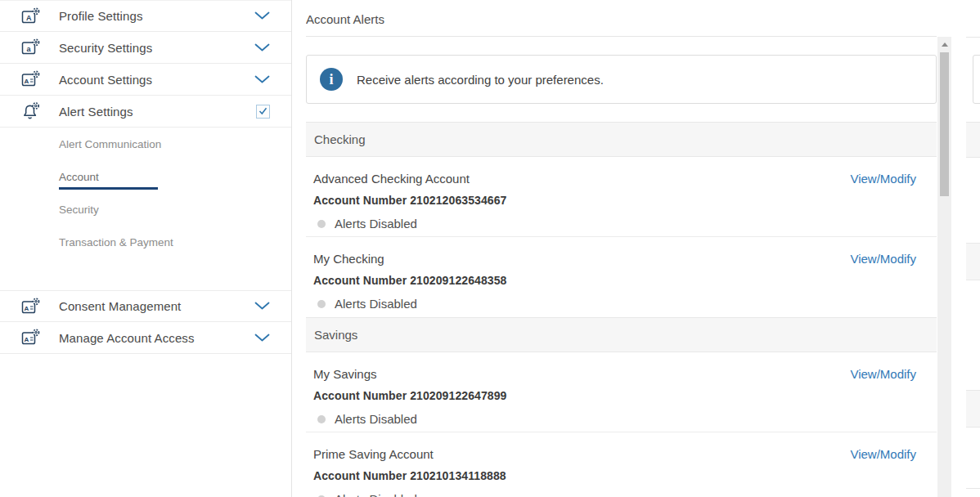  Describe the element at coordinates (335, 335) in the screenshot. I see `section-title: Savings` at that location.